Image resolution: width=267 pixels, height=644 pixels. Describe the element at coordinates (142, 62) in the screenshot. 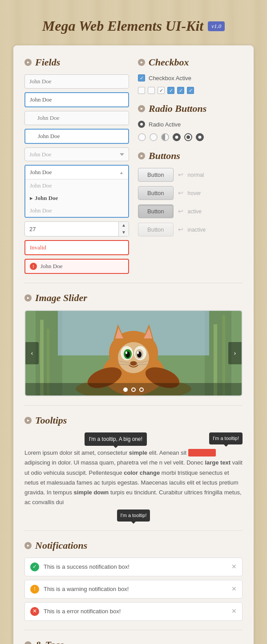

I see `checkbox-arrow-icon` at that location.